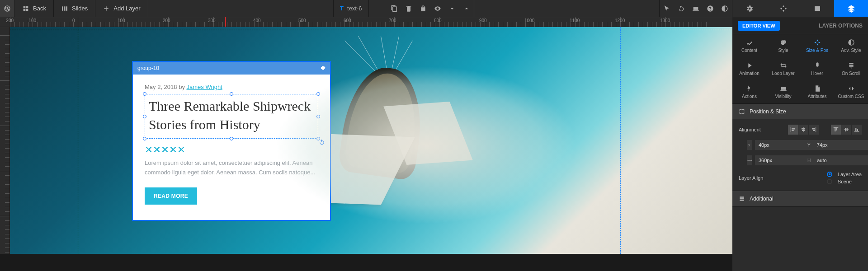 Image resolution: width=868 pixels, height=271 pixels. I want to click on w-field, so click(774, 160).